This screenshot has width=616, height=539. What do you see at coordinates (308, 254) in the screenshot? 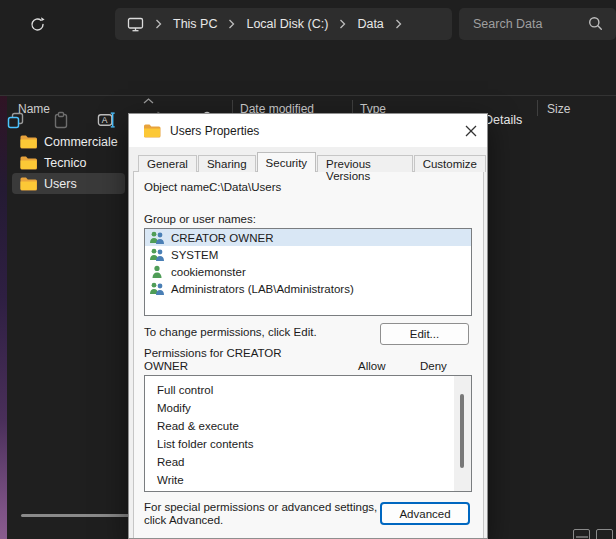
I see `group-row-system: SYSTEM` at bounding box center [308, 254].